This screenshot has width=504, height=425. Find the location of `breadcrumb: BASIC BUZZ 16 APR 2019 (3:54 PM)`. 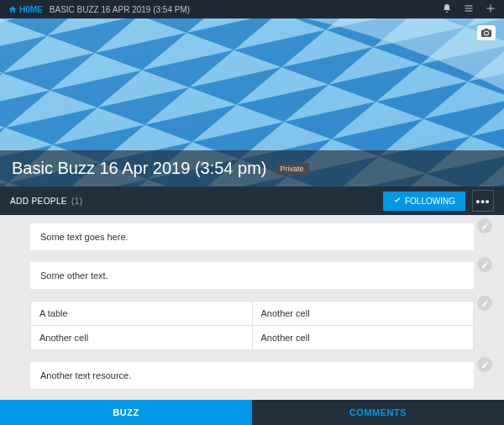

breadcrumb: BASIC BUZZ 16 APR 2019 (3:54 PM) is located at coordinates (119, 10).